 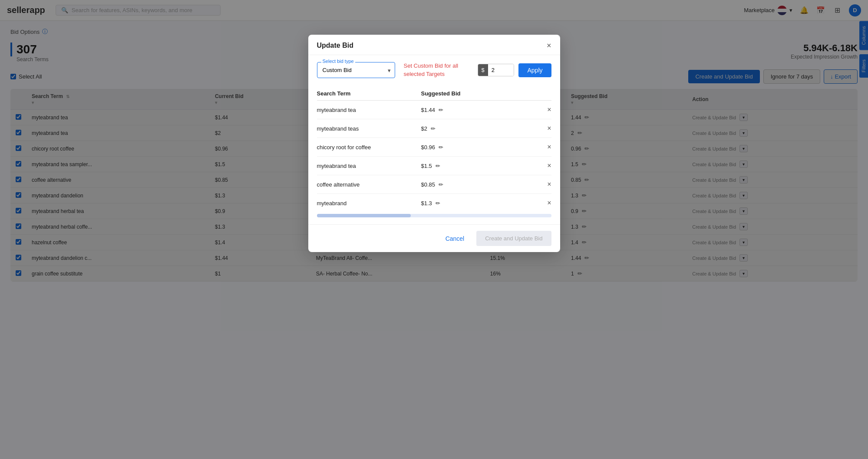 What do you see at coordinates (369, 203) in the screenshot?
I see `modal-row-term: myteabrand` at bounding box center [369, 203].